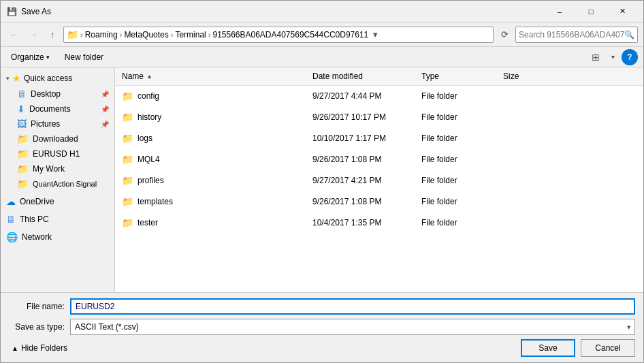 This screenshot has width=644, height=363. I want to click on sidebar-item-desktop: 🖥 Desktop 📌, so click(57, 94).